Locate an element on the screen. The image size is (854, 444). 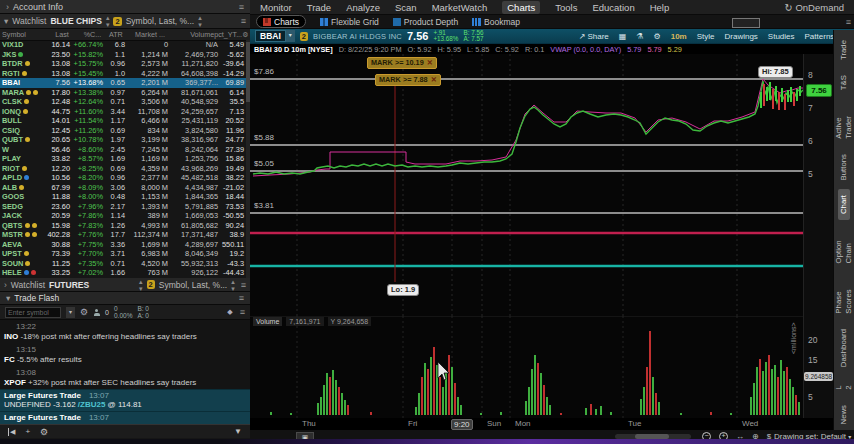
column-header: Volume is located at coordinates (190, 34).